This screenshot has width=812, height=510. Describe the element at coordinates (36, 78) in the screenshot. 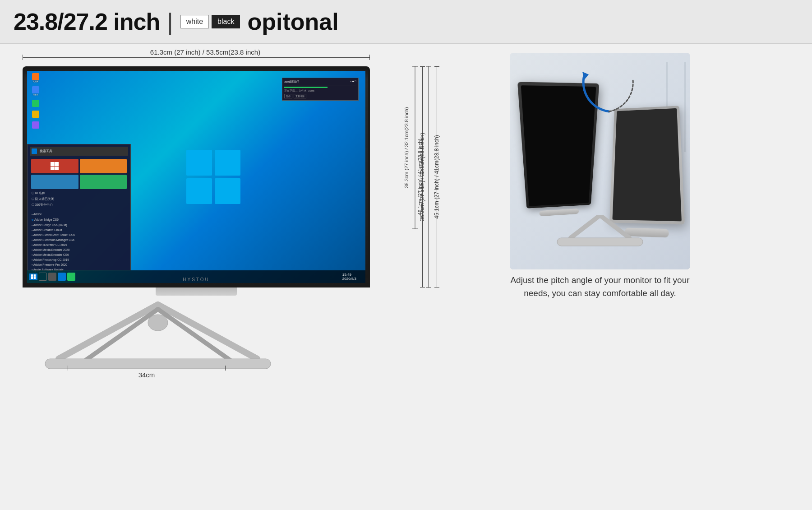

I see `desktop-icon-1: 此电脑` at that location.